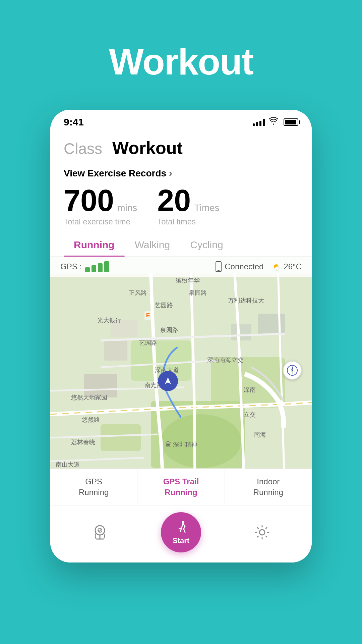 This screenshot has width=362, height=644. What do you see at coordinates (68, 465) in the screenshot?
I see `map-label-nanshan: 南山大道` at bounding box center [68, 465].